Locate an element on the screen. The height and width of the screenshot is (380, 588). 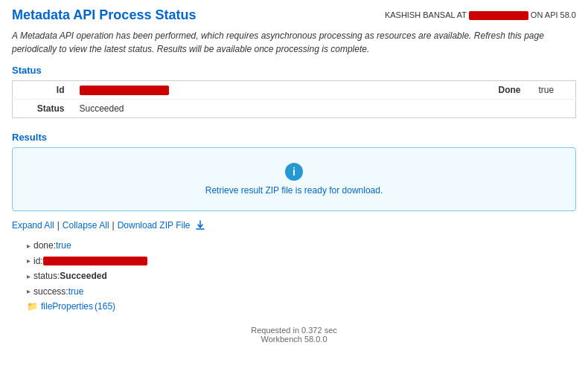
user-prefix: KASHISH BANSAL AT is located at coordinates (426, 15).